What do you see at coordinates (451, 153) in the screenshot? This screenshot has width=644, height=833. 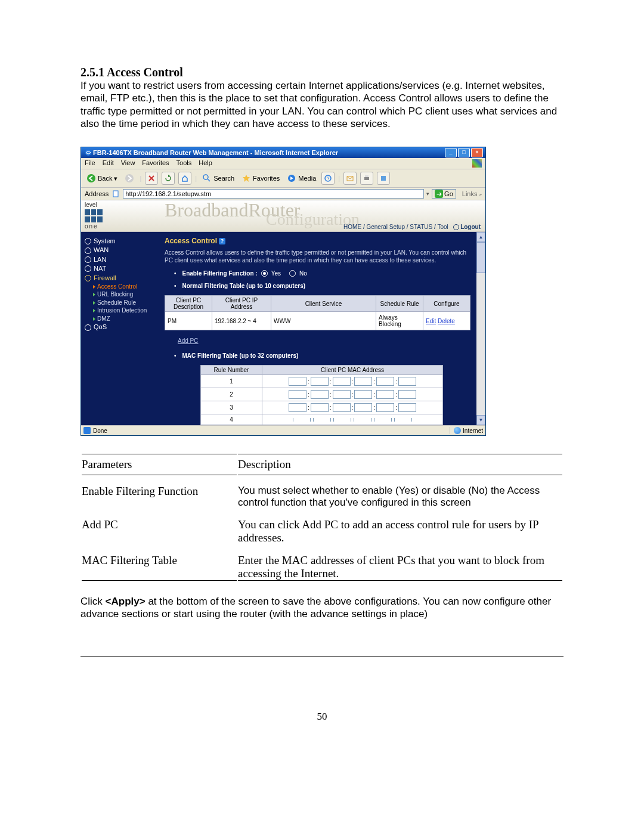 I see `minimize-button: _` at bounding box center [451, 153].